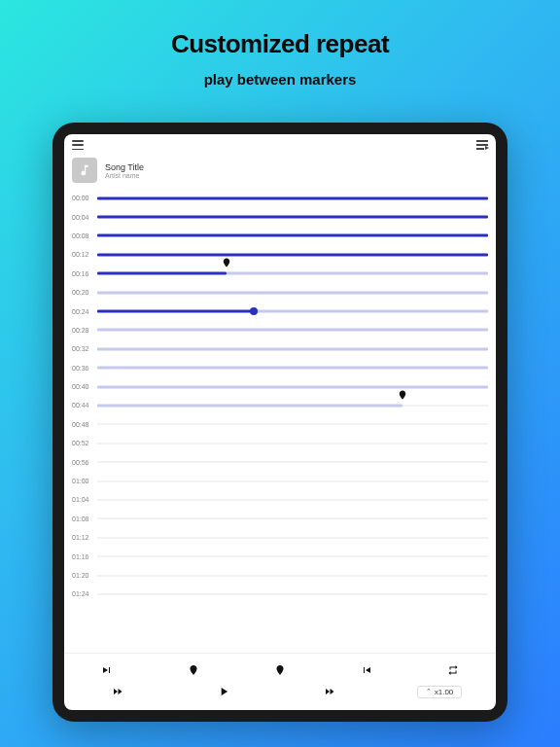 The width and height of the screenshot is (560, 747). I want to click on timeline-row: 00:04, so click(280, 216).